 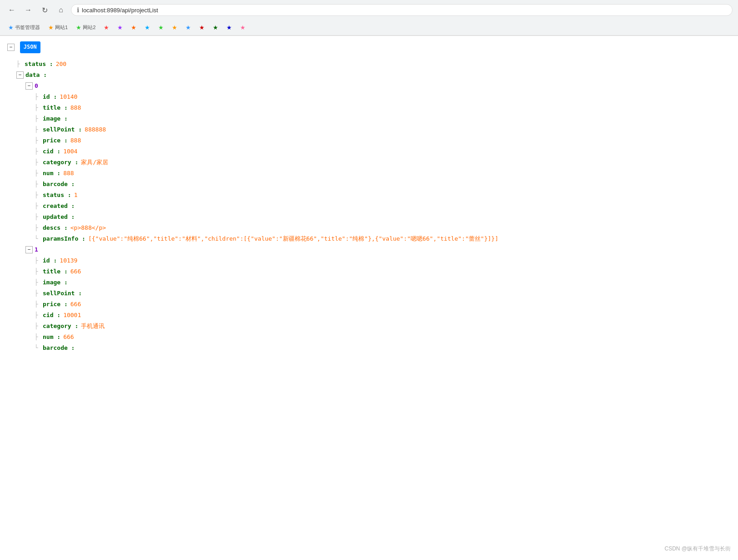 I want to click on field-num-1: ├ num : 666, so click(x=383, y=337).